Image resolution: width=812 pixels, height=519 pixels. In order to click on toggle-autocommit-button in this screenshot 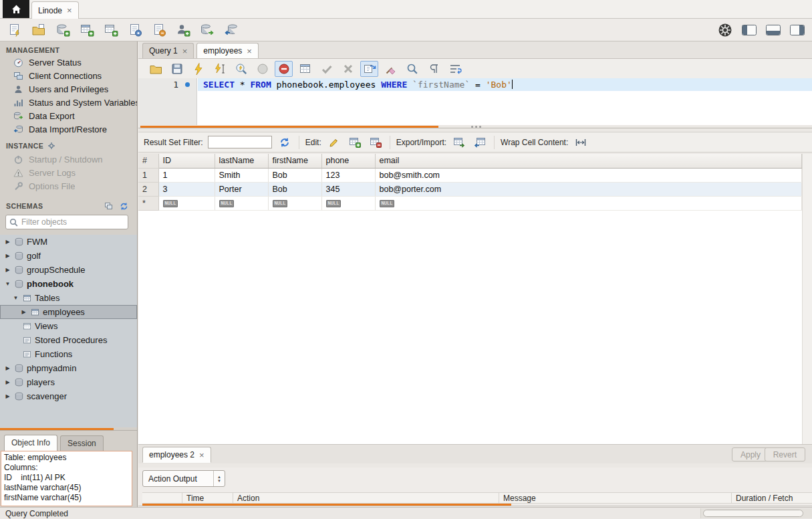, I will do `click(369, 69)`.